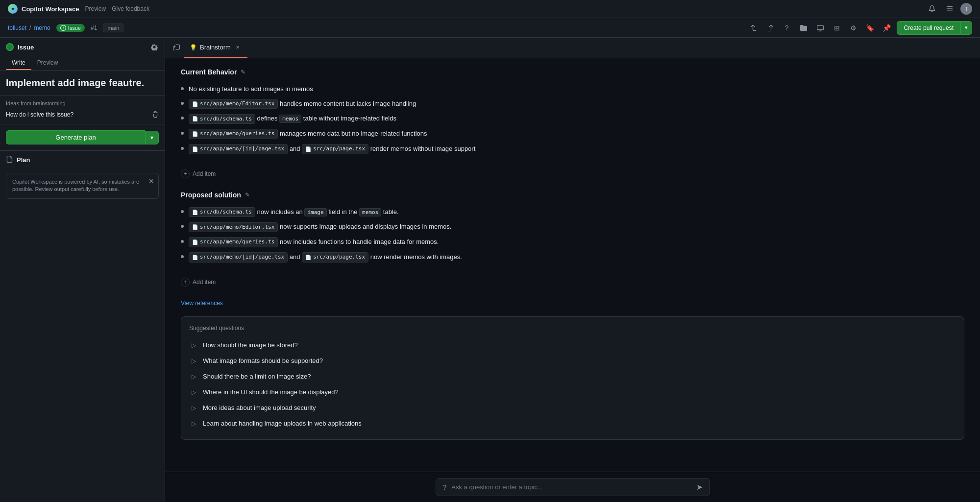 This screenshot has height=502, width=980. What do you see at coordinates (445, 487) in the screenshot?
I see `input-help-icon: ?` at bounding box center [445, 487].